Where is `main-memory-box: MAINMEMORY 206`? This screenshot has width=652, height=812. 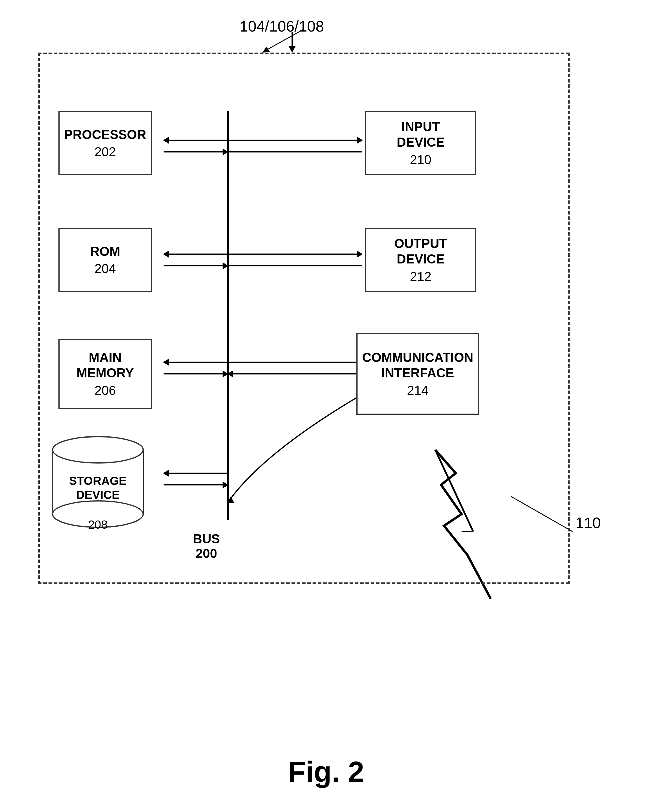
main-memory-box: MAINMEMORY 206 is located at coordinates (105, 374).